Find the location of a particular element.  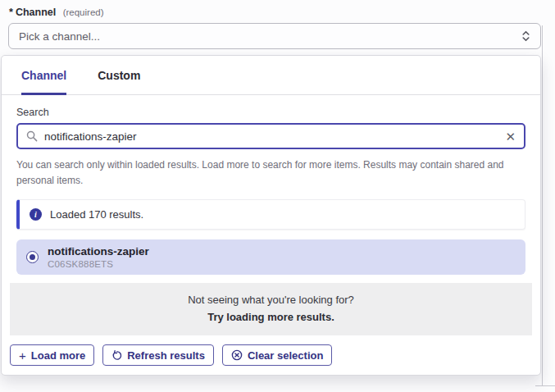

refresh-icon is located at coordinates (116, 356).